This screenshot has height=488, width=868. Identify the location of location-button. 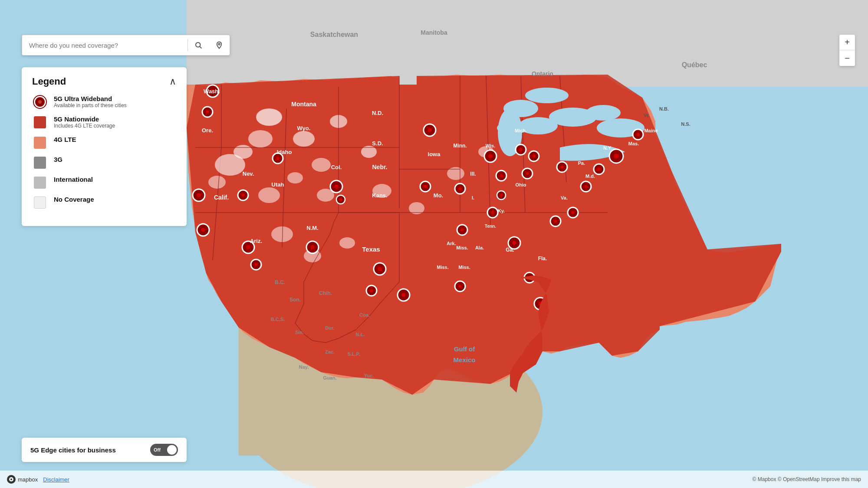
(219, 45).